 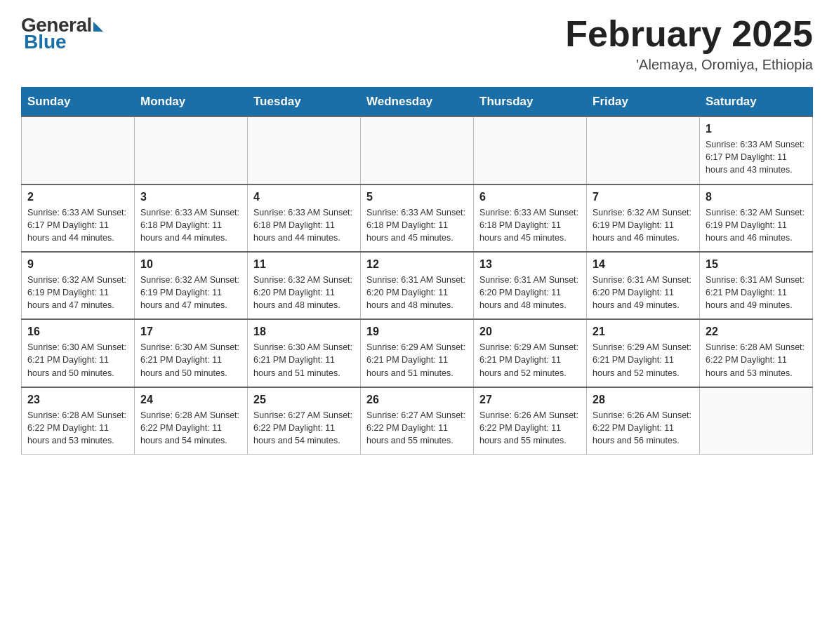 What do you see at coordinates (305, 218) in the screenshot?
I see `calendar-cell: 4Sunrise: 6:33 AM Sunset: 6:18 PM Daylig…` at bounding box center [305, 218].